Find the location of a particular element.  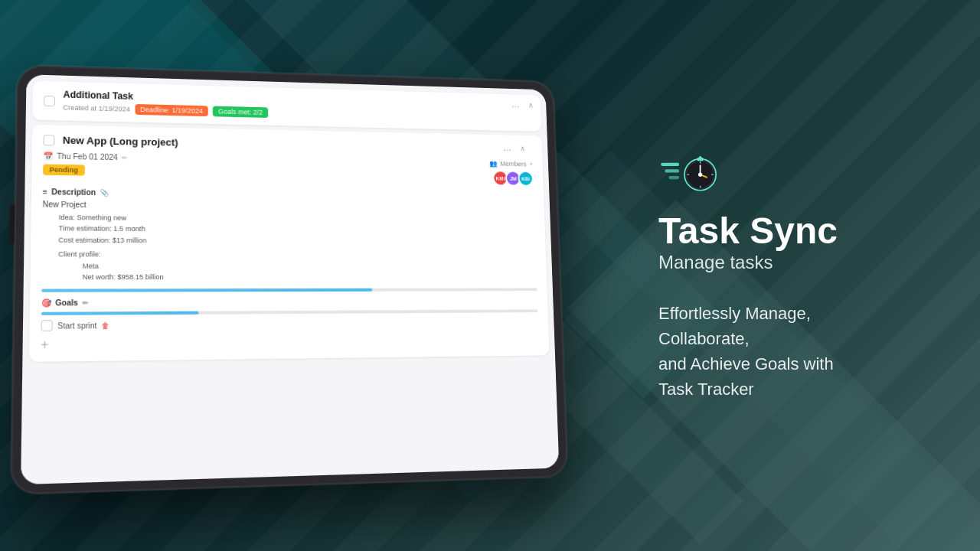

calendar-icon: 📅 is located at coordinates (47, 156).